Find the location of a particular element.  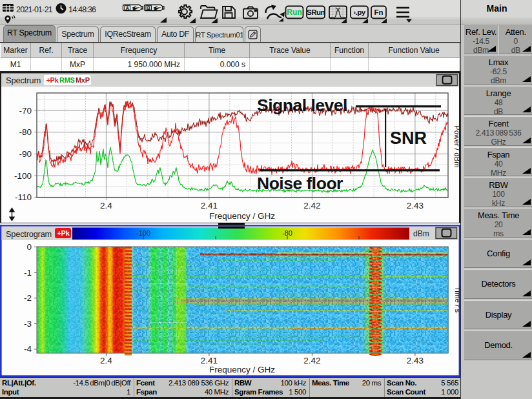

svg-text: A is located at coordinates (128, 8).